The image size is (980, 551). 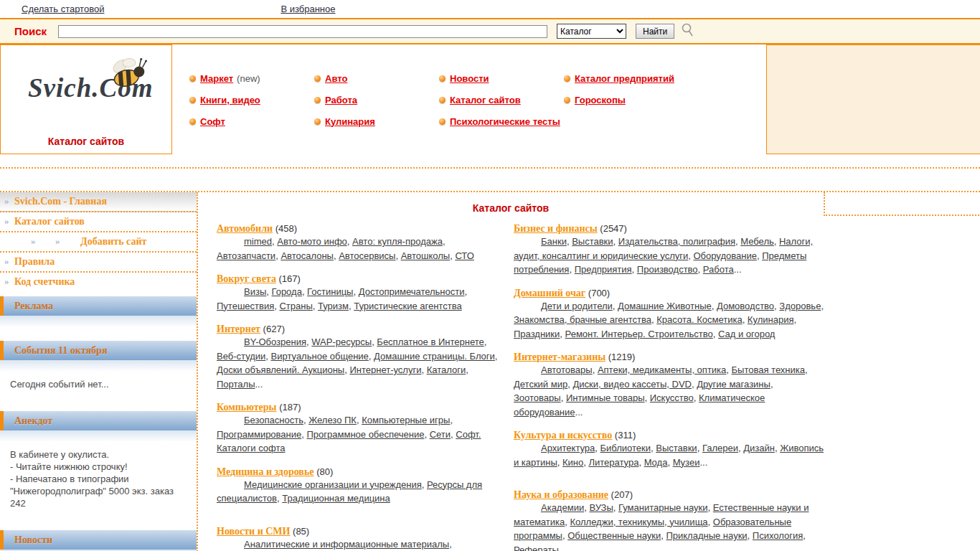 I want to click on subcategory-link: Работа, so click(x=719, y=270).